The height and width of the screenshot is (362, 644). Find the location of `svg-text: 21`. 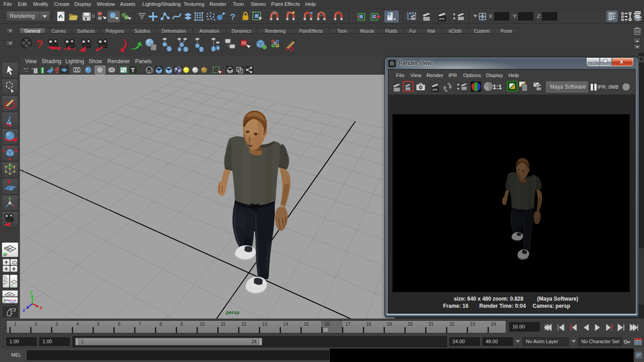

svg-text: 21 is located at coordinates (431, 324).